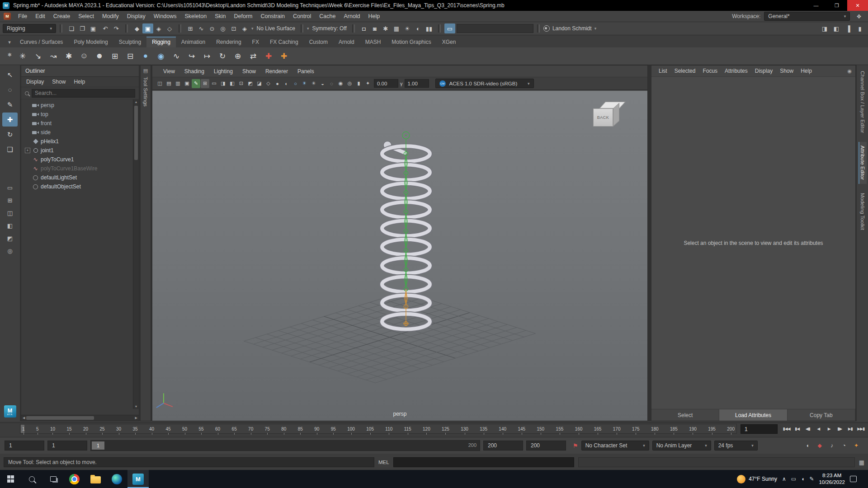 This screenshot has width=868, height=488. I want to click on chrome-app-button, so click(74, 479).